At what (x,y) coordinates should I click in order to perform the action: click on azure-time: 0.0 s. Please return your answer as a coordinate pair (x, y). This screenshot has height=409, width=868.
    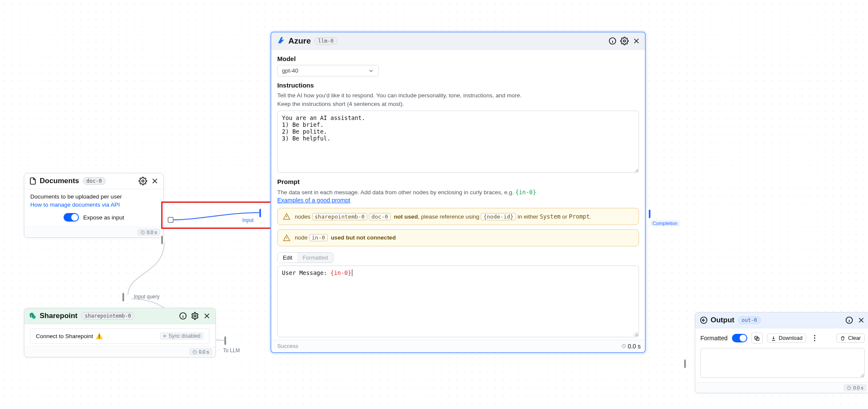
    Looking at the image, I should click on (631, 346).